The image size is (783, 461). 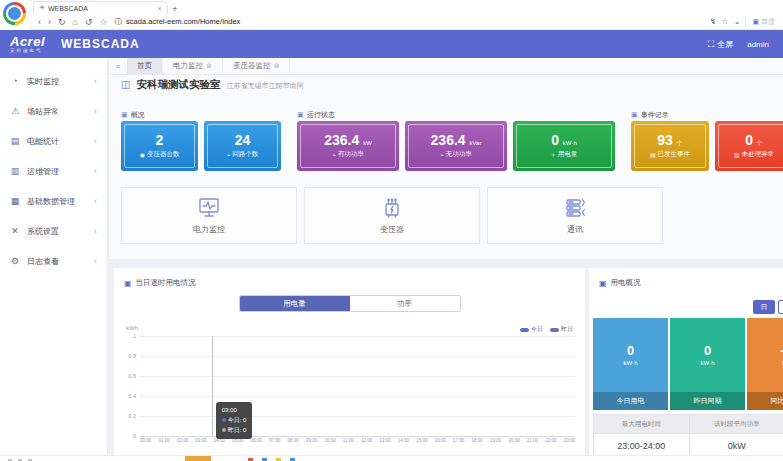 I want to click on sidebar-item-运维管理: ▥运维管理‹, so click(x=54, y=171).